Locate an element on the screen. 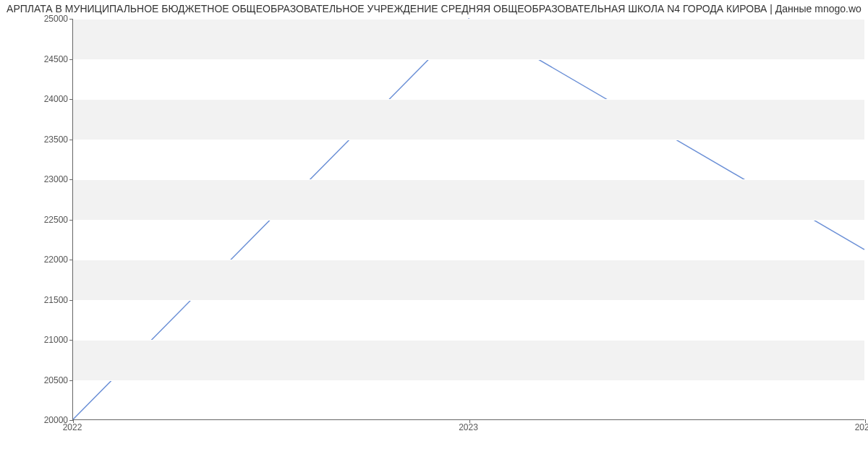 The height and width of the screenshot is (470, 868). y-tick-label: 22000 is located at coordinates (35, 260).